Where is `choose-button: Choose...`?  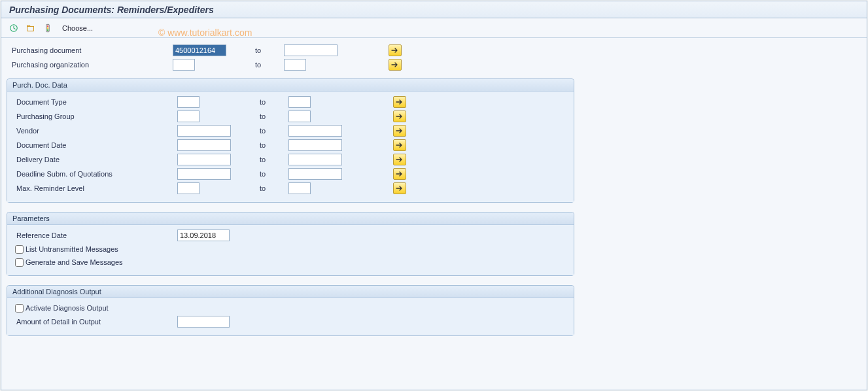 choose-button: Choose... is located at coordinates (78, 28).